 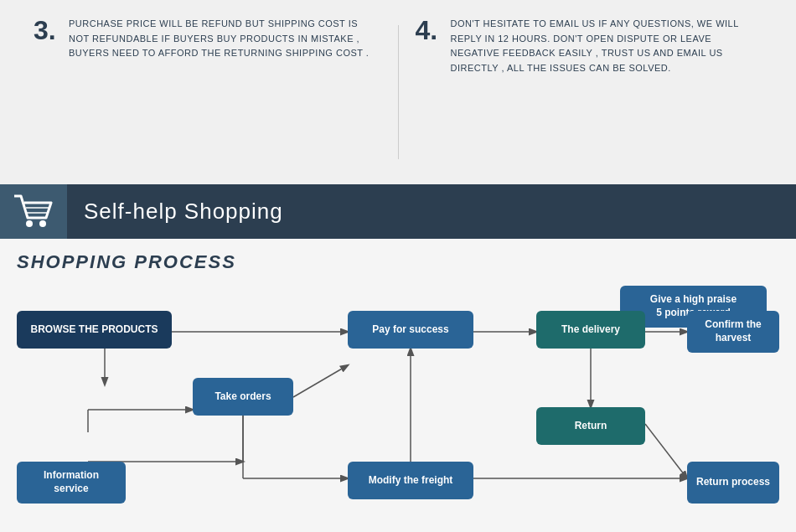 What do you see at coordinates (591, 426) in the screenshot?
I see `box-return: Return` at bounding box center [591, 426].